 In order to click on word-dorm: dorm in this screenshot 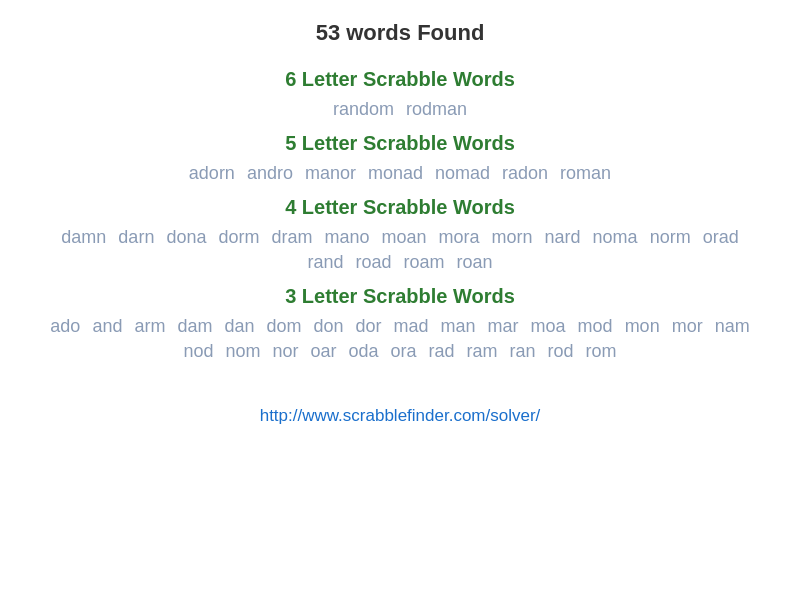, I will do `click(238, 238)`.